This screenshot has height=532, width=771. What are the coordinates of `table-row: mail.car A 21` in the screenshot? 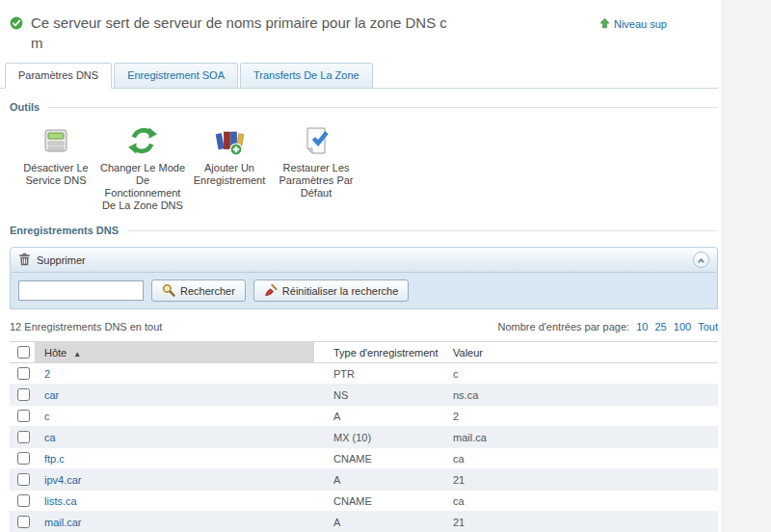 It's located at (364, 522).